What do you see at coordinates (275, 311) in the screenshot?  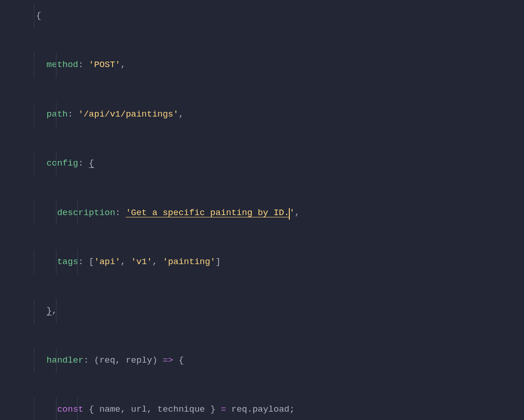 I see `code-line: },` at bounding box center [275, 311].